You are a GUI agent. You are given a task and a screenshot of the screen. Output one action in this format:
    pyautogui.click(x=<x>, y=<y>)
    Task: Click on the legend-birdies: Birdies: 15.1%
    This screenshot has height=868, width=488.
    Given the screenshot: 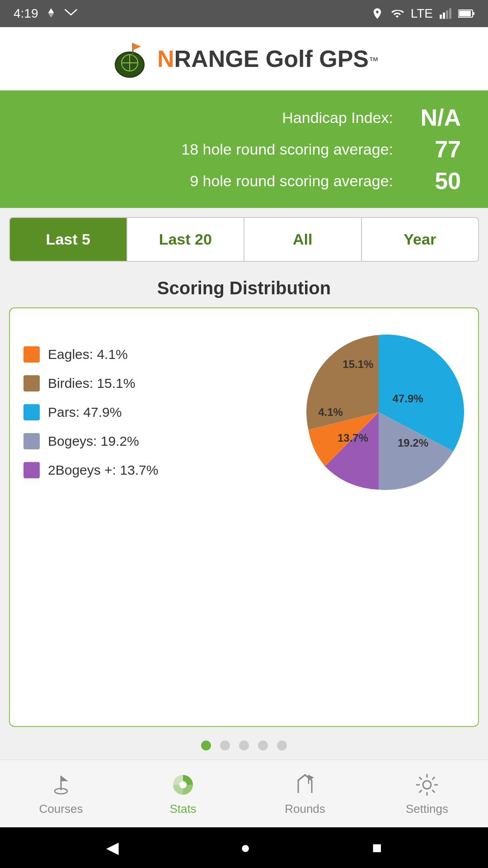 What is the action you would take?
    pyautogui.click(x=91, y=383)
    